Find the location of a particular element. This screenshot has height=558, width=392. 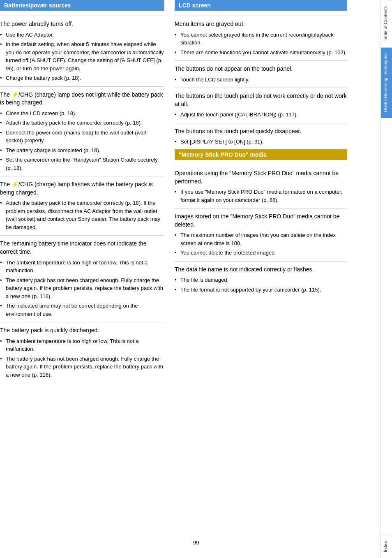

sidebar-tab-toc: Table of Contents is located at coordinates (386, 24).